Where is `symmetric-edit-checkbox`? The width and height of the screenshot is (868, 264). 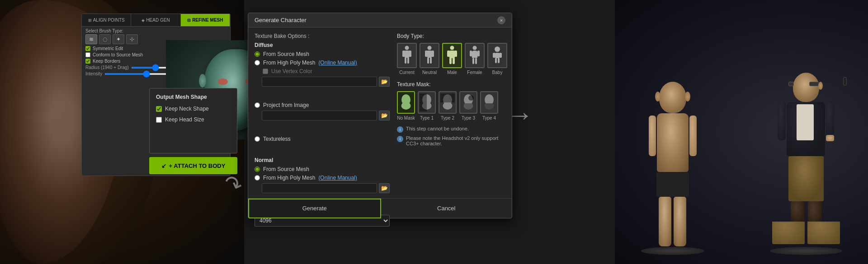 symmetric-edit-checkbox is located at coordinates (88, 49).